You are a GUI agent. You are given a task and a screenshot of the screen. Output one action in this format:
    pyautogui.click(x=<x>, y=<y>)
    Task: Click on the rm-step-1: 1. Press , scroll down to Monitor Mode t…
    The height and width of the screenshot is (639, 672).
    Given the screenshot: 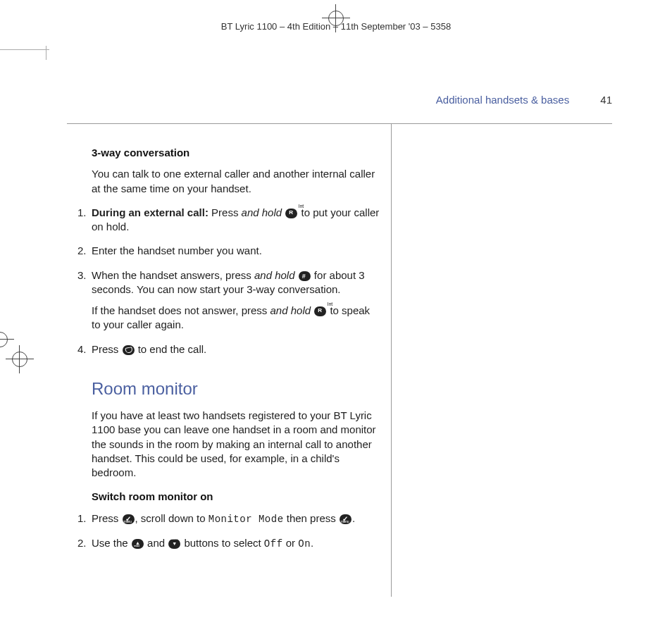 What is the action you would take?
    pyautogui.click(x=229, y=519)
    